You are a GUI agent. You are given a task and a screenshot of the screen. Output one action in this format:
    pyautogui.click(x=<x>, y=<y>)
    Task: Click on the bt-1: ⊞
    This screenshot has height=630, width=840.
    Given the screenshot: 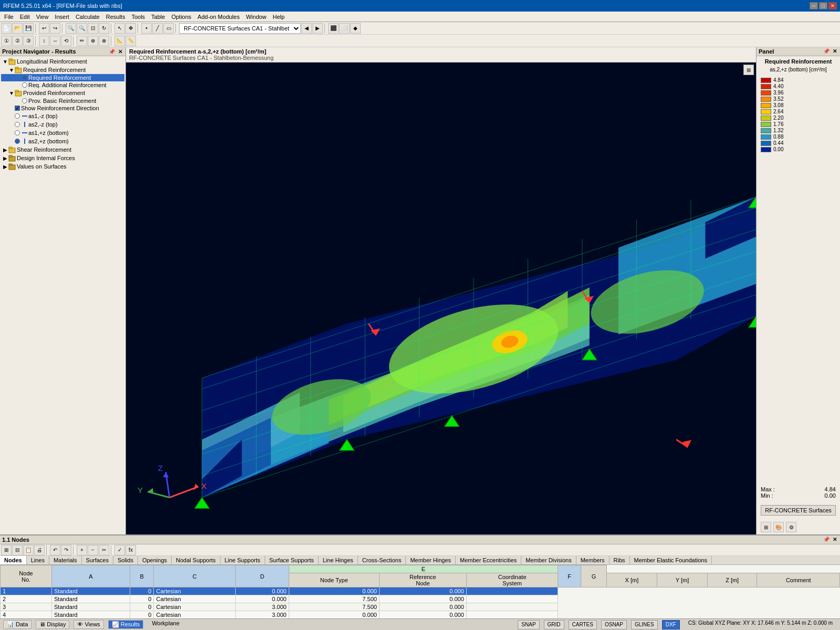 What is the action you would take?
    pyautogui.click(x=6, y=550)
    